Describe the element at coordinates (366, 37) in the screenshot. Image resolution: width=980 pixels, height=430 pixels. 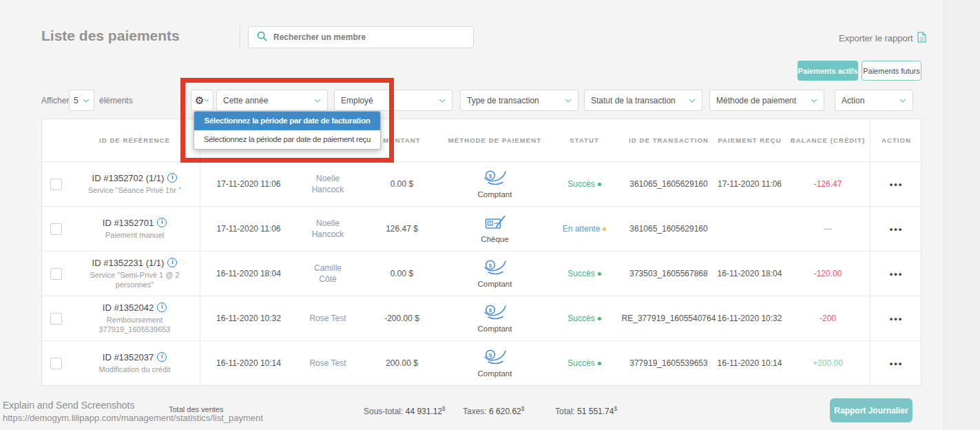
I see `search-input` at that location.